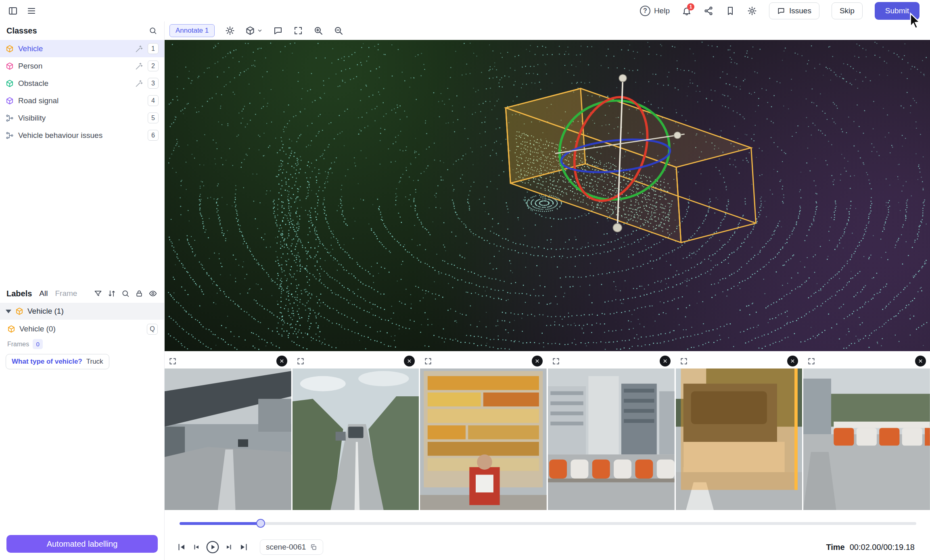 This screenshot has height=560, width=930. Describe the element at coordinates (708, 11) in the screenshot. I see `share-icon` at that location.